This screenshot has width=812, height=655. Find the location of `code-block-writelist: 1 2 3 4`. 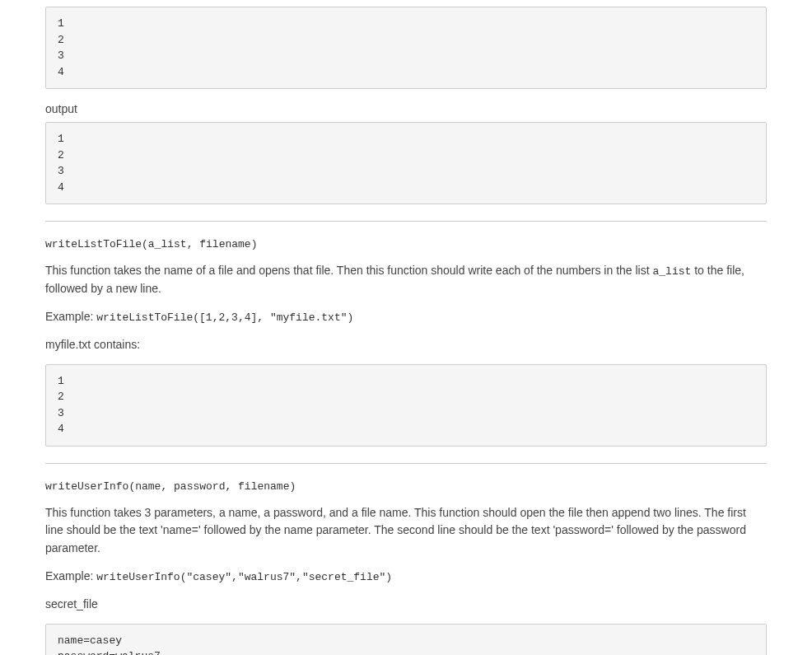

code-block-writelist: 1 2 3 4 is located at coordinates (406, 405).